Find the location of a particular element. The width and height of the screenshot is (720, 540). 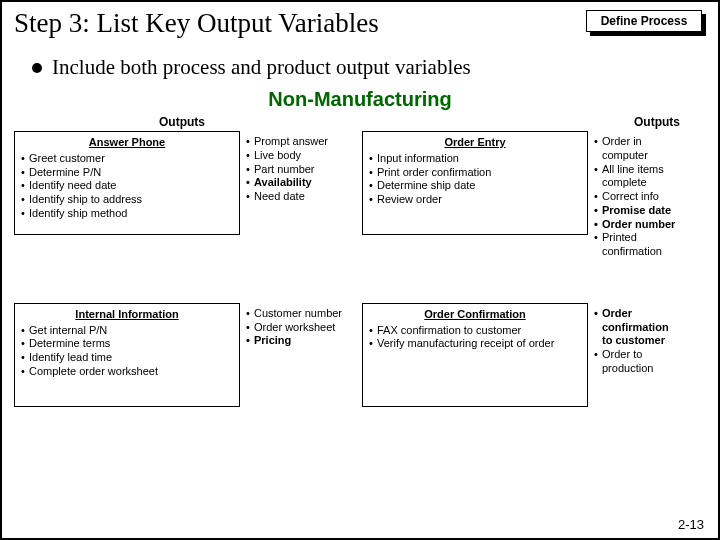

list-item: Determine terms is located at coordinates (127, 344).